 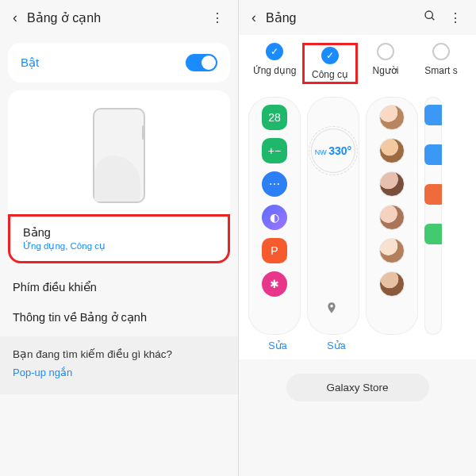 What do you see at coordinates (330, 63) in the screenshot?
I see `tab-tools: ✓ Công cụ` at bounding box center [330, 63].